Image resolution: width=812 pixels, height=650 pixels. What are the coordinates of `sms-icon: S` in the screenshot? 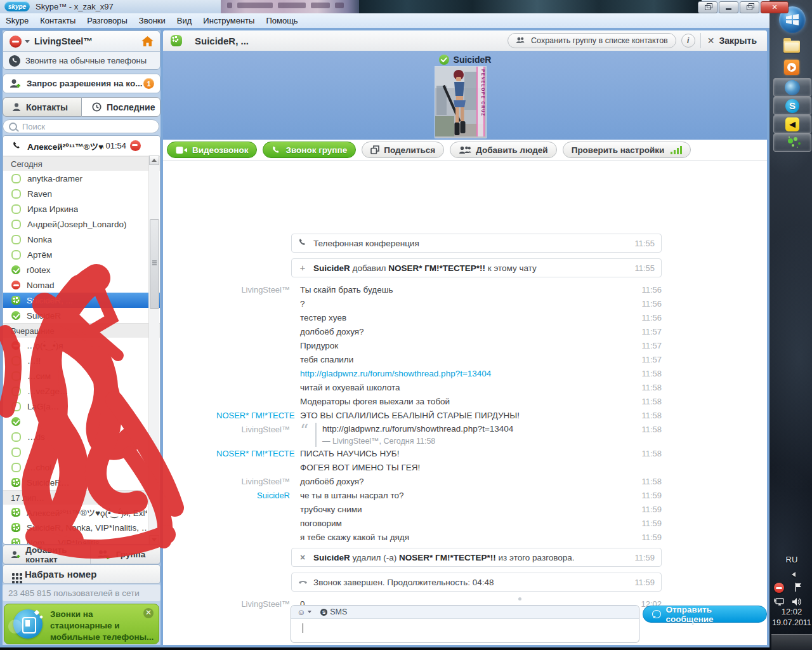 It's located at (324, 612).